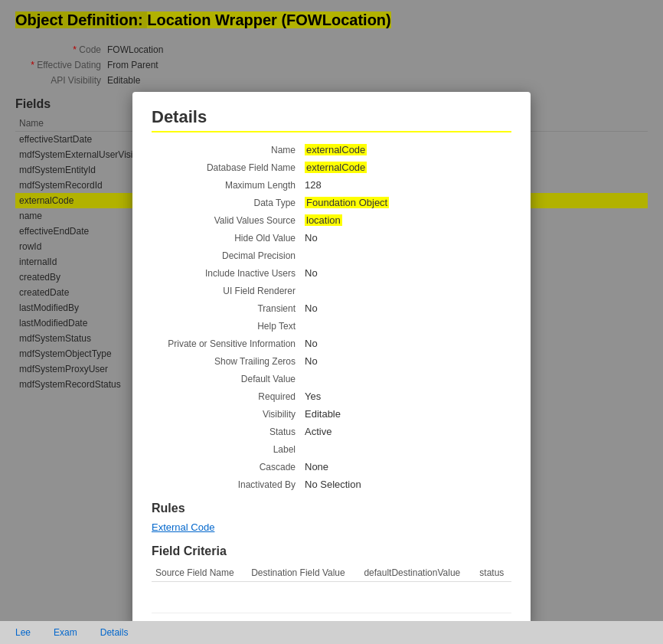  Describe the element at coordinates (408, 185) in the screenshot. I see `detail-maxlen-value: 128` at that location.